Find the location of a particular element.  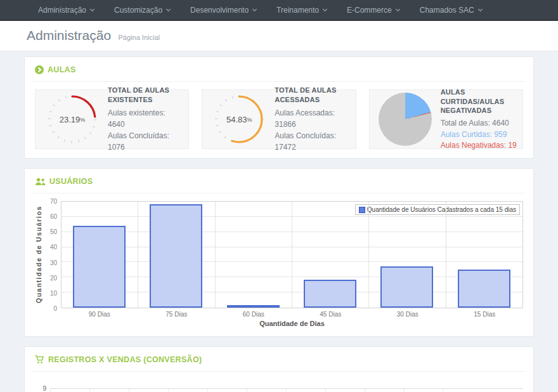

nav-item-label: Treinamento is located at coordinates (298, 10).